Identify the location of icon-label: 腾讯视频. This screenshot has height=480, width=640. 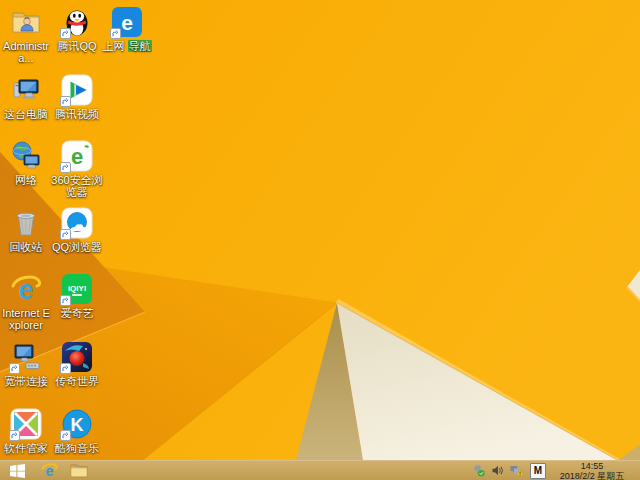
(77, 114).